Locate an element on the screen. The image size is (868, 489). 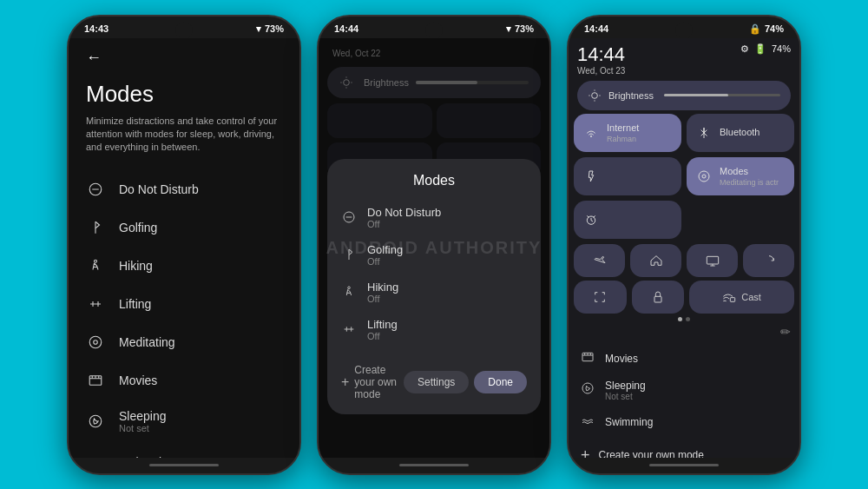
sleeping-icon is located at coordinates (95, 421).